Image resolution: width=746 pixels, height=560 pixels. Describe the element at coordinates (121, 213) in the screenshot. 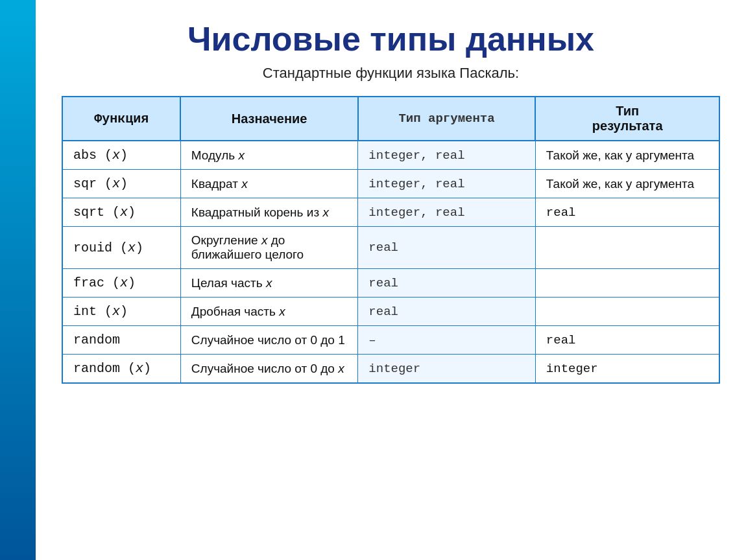

I see `cell-func: sqrt (x)` at that location.